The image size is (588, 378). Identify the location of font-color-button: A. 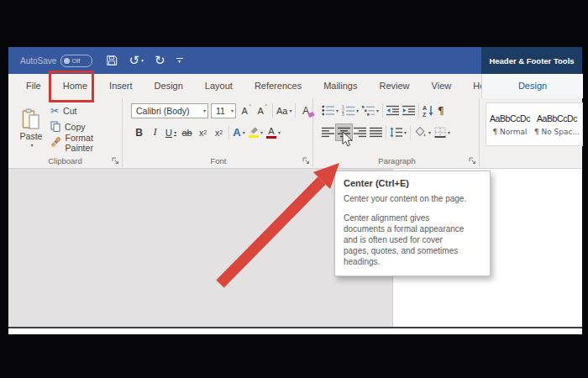
(274, 133).